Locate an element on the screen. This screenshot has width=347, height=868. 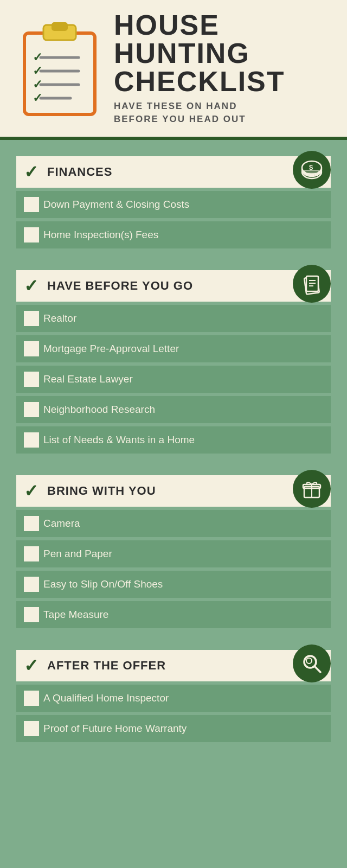
money-icon: $ is located at coordinates (312, 170).